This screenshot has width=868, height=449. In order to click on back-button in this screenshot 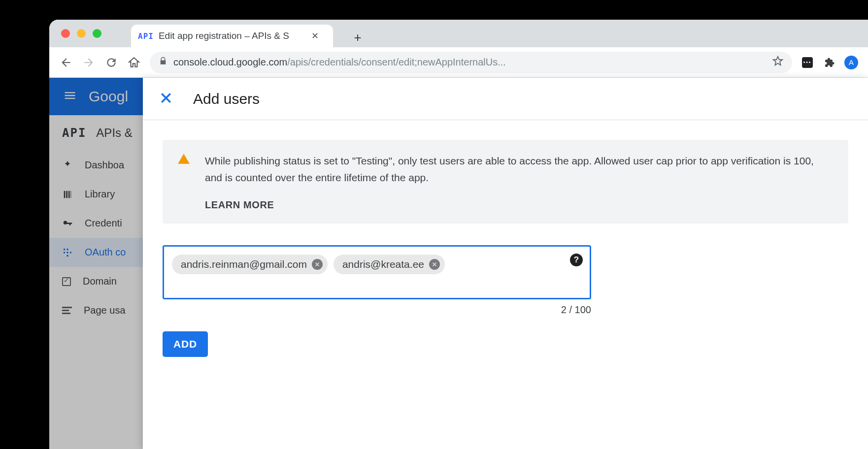, I will do `click(66, 63)`.